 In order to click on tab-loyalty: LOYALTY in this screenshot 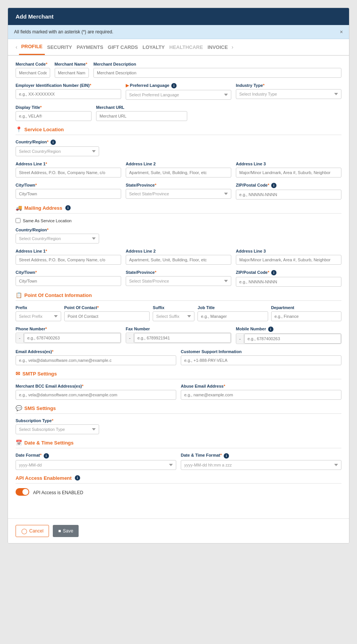, I will do `click(153, 47)`.